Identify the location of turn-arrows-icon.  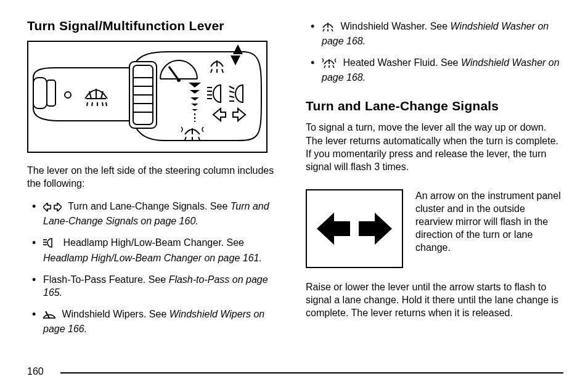
(52, 208).